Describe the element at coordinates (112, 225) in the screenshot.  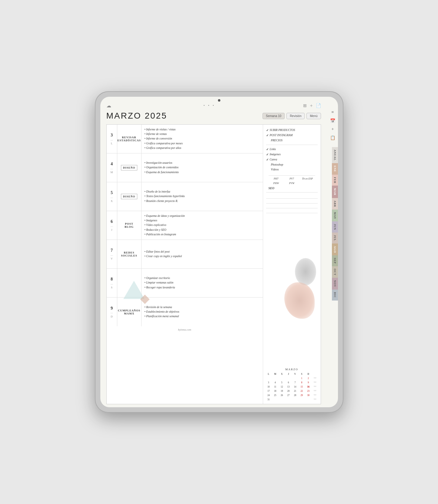
I see `day-label: 6—J` at that location.